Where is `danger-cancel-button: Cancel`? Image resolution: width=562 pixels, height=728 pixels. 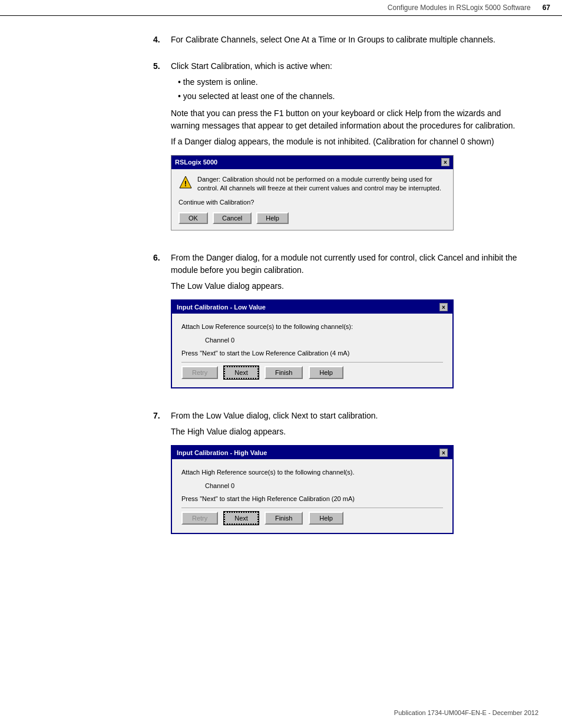 danger-cancel-button: Cancel is located at coordinates (232, 218).